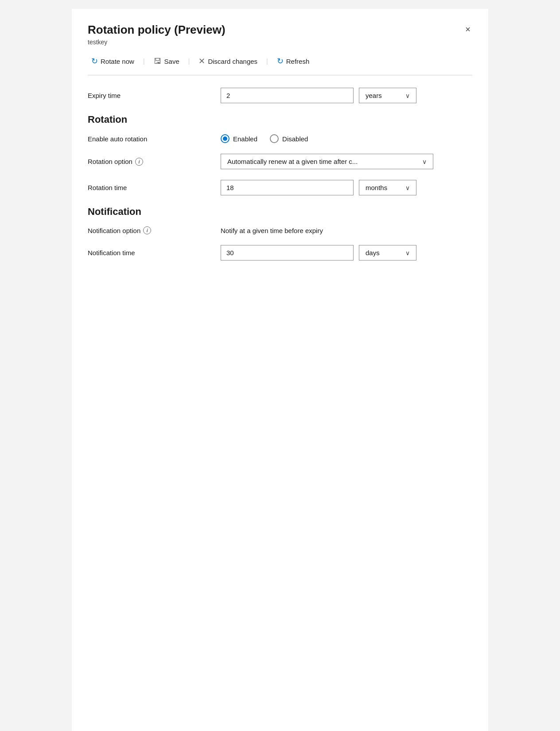  What do you see at coordinates (424, 162) in the screenshot?
I see `rotation-option-chevron-icon: ∨` at bounding box center [424, 162].